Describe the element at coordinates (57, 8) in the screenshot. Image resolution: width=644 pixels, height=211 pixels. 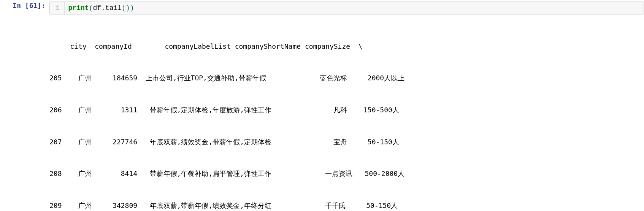
I see `code-gutter-linenum: 1` at that location.